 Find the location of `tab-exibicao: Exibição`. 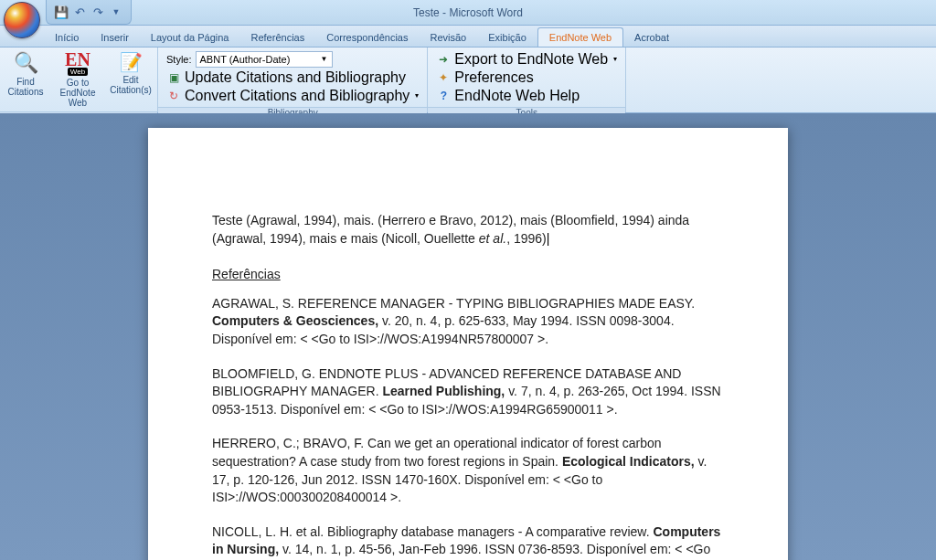

tab-exibicao: Exibição is located at coordinates (507, 37).